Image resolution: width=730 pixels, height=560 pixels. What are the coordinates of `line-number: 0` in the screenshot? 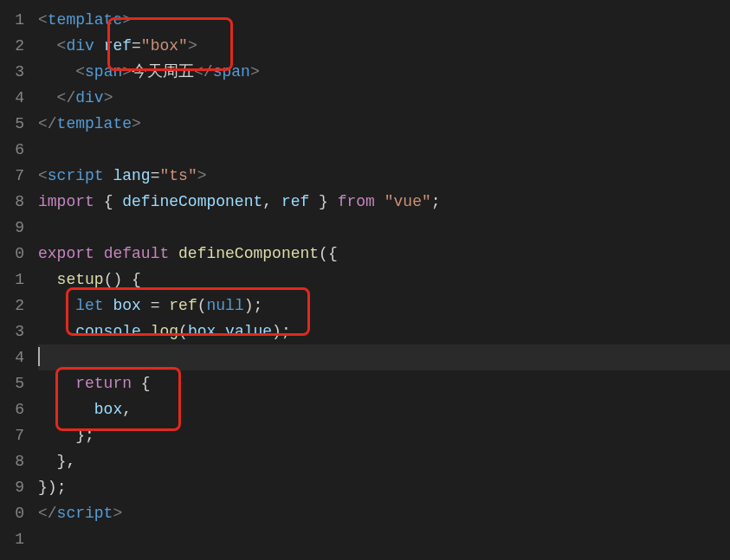 It's located at (16, 513).